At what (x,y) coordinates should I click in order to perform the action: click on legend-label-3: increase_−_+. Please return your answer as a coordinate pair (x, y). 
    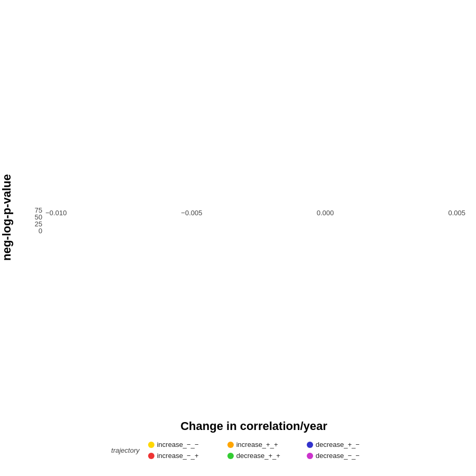
    Looking at the image, I should click on (178, 456).